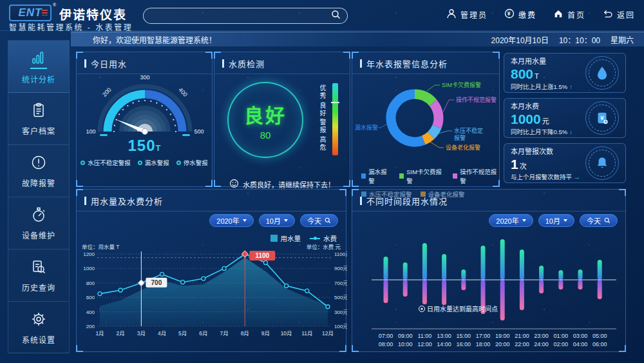 The image size is (644, 363). What do you see at coordinates (39, 276) in the screenshot?
I see `sidebar-item-history: 历史查询` at bounding box center [39, 276].